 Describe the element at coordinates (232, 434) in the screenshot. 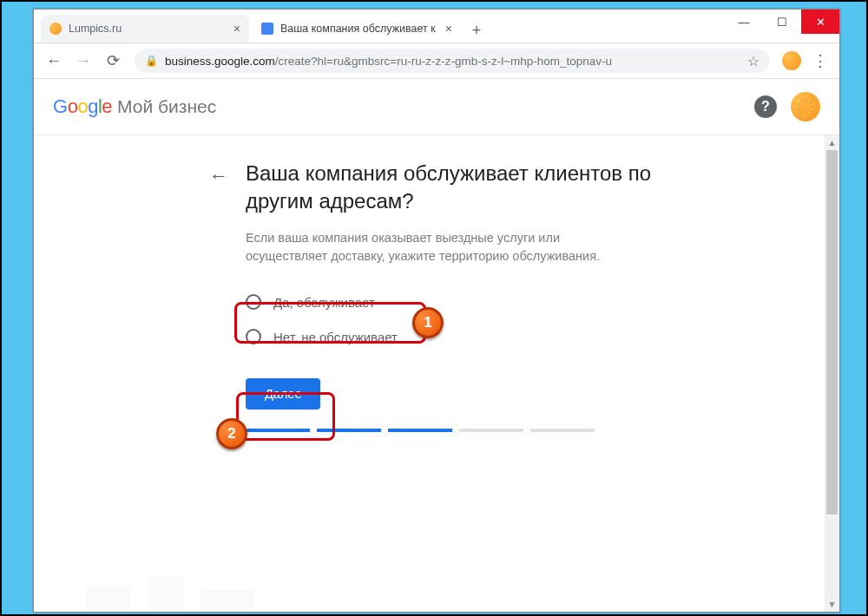

I see `annotation-badge-2: 2` at that location.